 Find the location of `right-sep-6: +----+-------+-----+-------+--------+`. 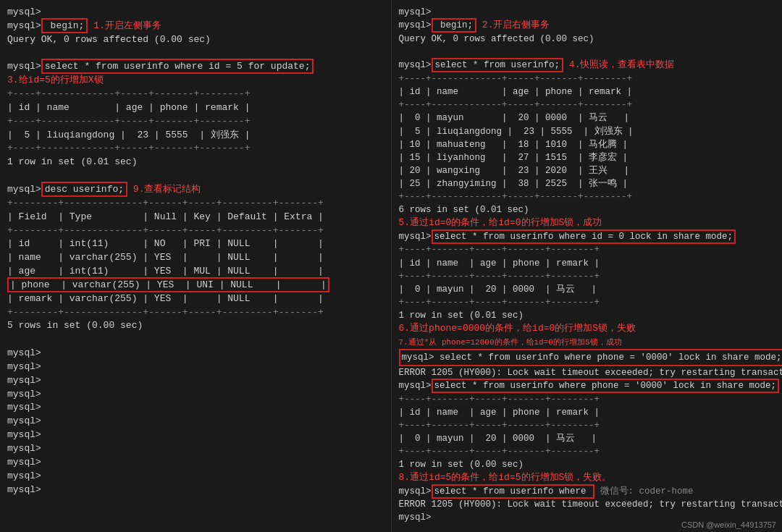

right-sep-6: +----+-------+-----+-------+--------+ is located at coordinates (587, 303).